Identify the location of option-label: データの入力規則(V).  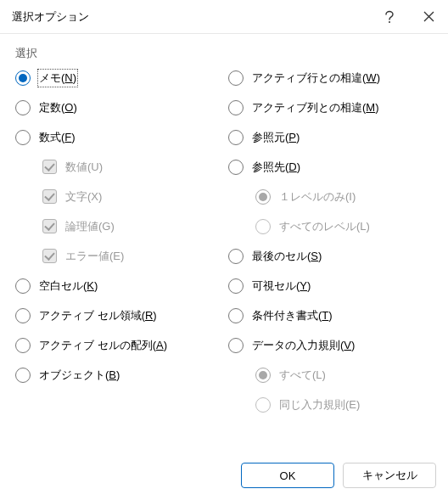
(304, 346).